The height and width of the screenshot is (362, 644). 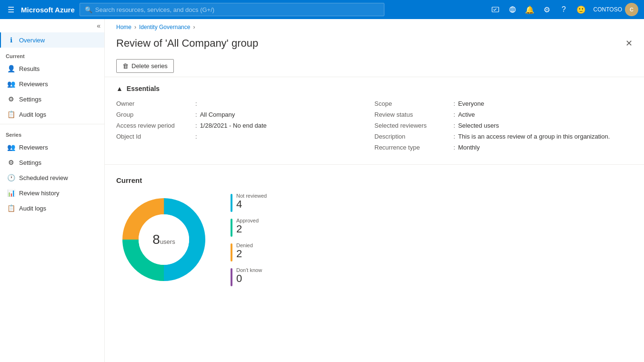 What do you see at coordinates (454, 148) in the screenshot?
I see `recurrence-sep: :` at bounding box center [454, 148].